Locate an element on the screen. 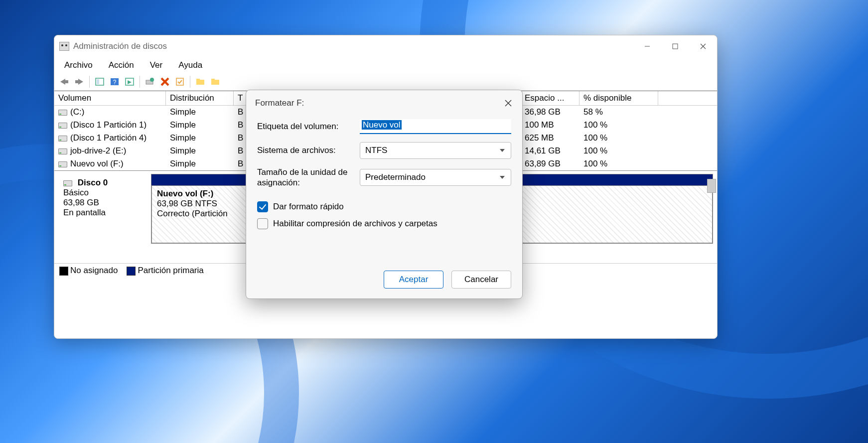 This screenshot has width=868, height=443. toolbar: ? is located at coordinates (386, 83).